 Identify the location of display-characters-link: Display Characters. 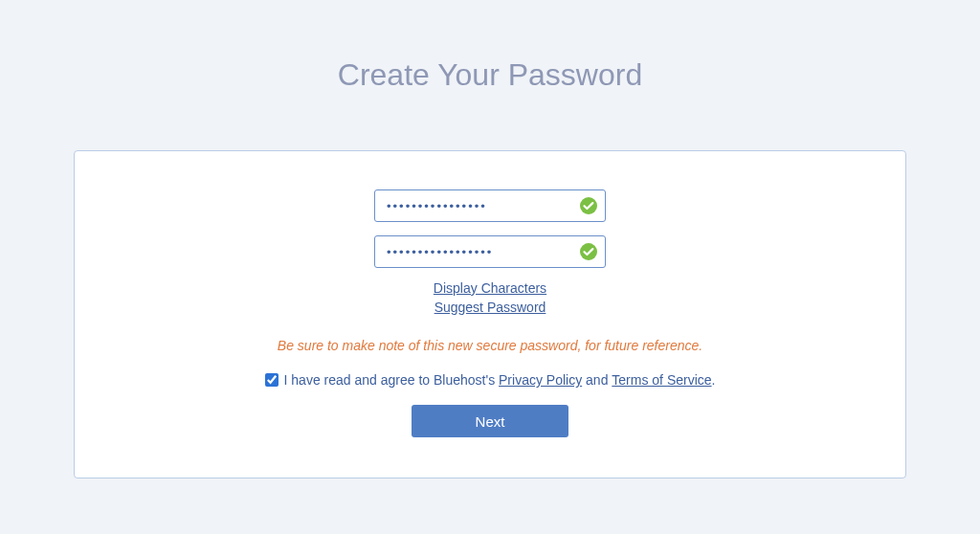
(490, 289).